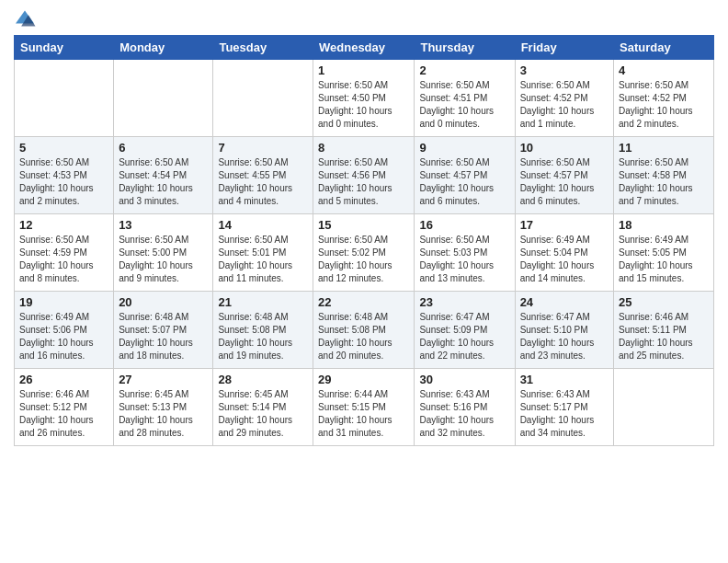  Describe the element at coordinates (464, 259) in the screenshot. I see `cell-details: Sunrise: 6:50 AM Sunset: 5:03 PM Dayligh…` at that location.